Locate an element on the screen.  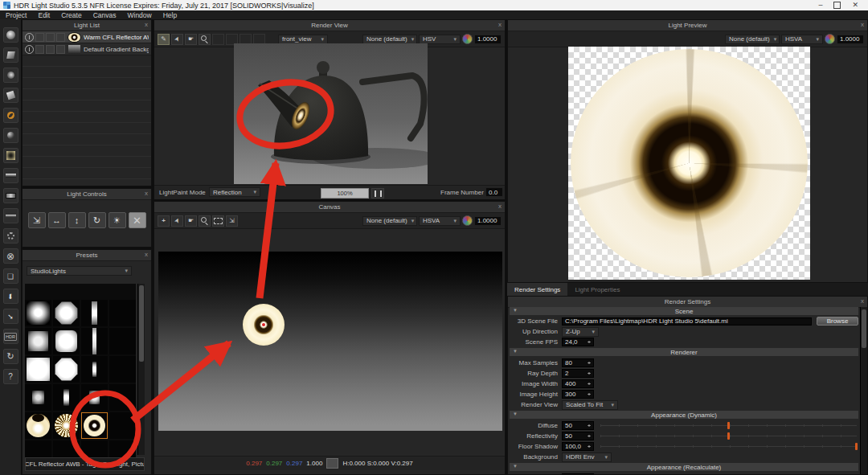
tool-delete-light-icon is located at coordinates (11, 256).